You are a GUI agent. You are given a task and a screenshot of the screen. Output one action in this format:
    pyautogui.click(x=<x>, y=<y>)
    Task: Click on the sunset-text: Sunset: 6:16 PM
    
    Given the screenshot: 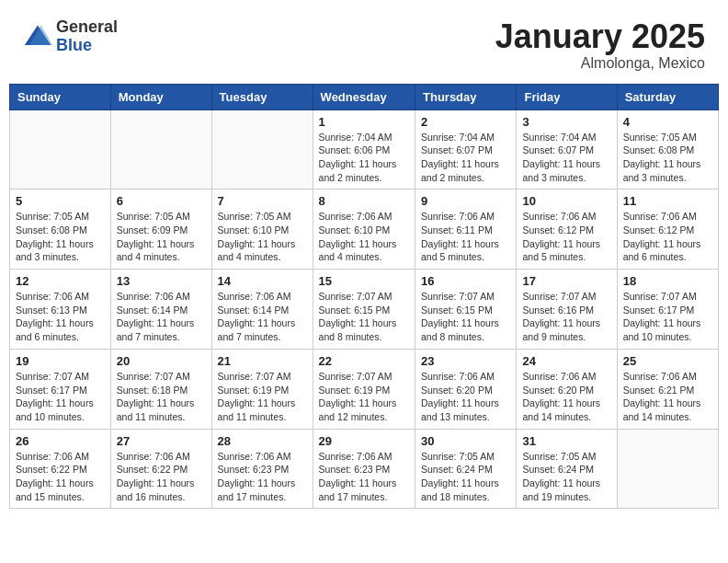 What is the action you would take?
    pyautogui.click(x=566, y=311)
    